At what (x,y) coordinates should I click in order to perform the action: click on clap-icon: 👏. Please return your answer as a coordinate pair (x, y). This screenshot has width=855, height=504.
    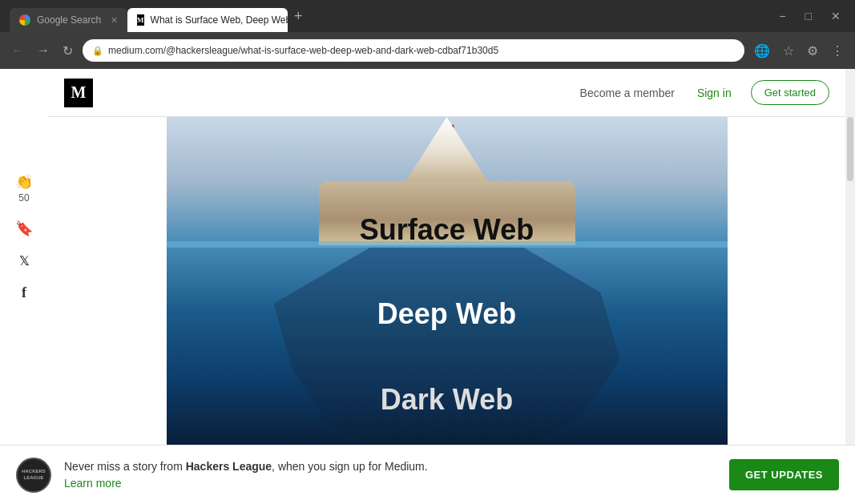
    Looking at the image, I should click on (24, 182).